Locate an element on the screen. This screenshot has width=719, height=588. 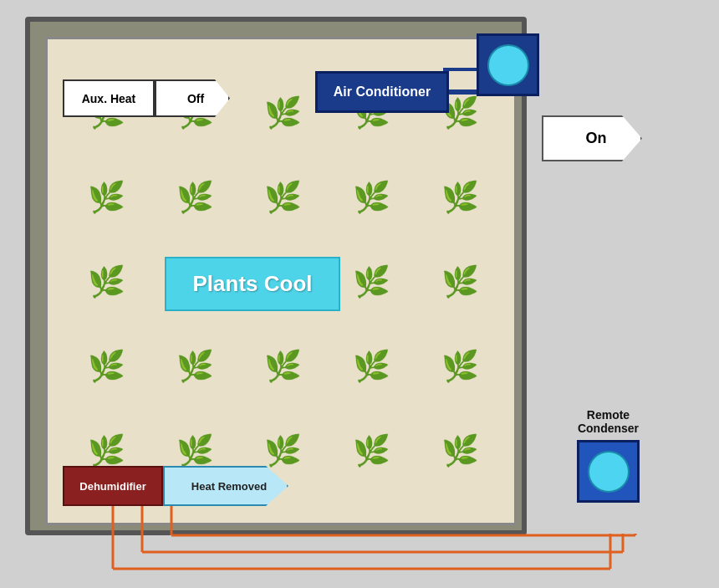
remote-condenser-container: Remote Condenser is located at coordinates (609, 455).